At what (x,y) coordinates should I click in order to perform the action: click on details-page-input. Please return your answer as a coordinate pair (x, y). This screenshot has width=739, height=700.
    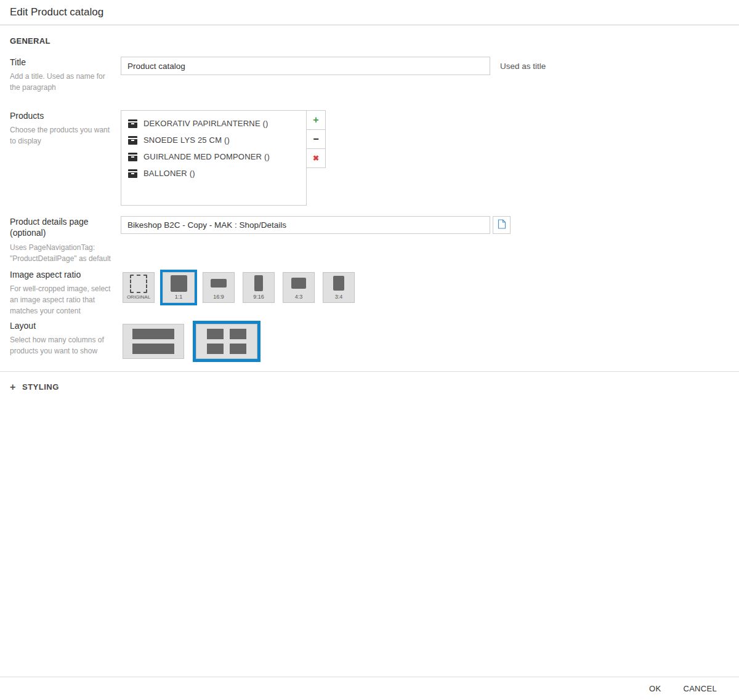
    Looking at the image, I should click on (305, 225).